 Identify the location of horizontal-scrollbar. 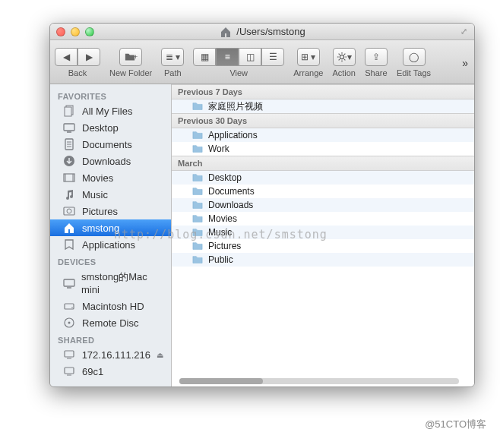
(319, 381).